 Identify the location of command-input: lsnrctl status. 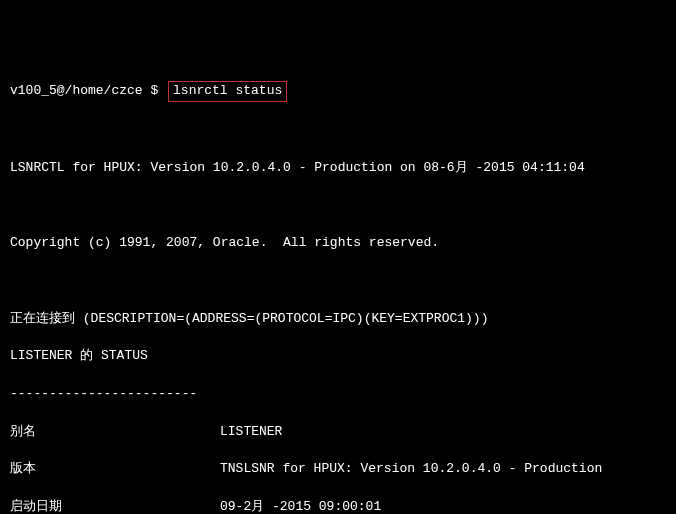
(228, 92).